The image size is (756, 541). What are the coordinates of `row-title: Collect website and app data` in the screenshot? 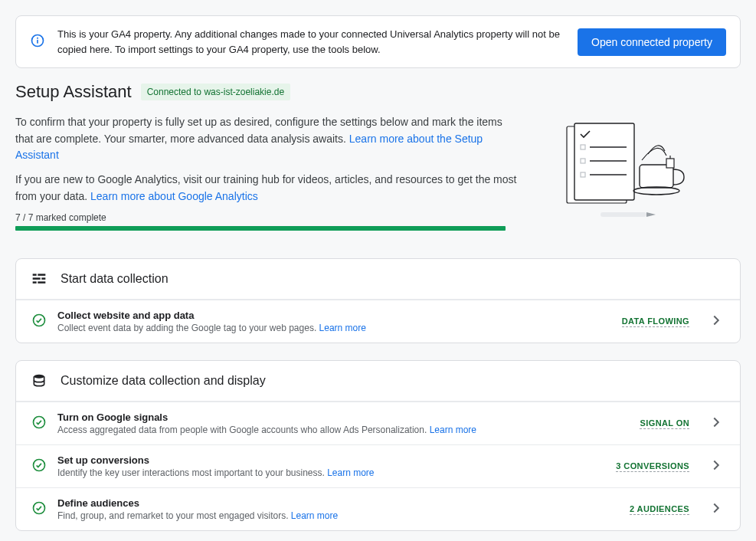 It's located at (334, 316).